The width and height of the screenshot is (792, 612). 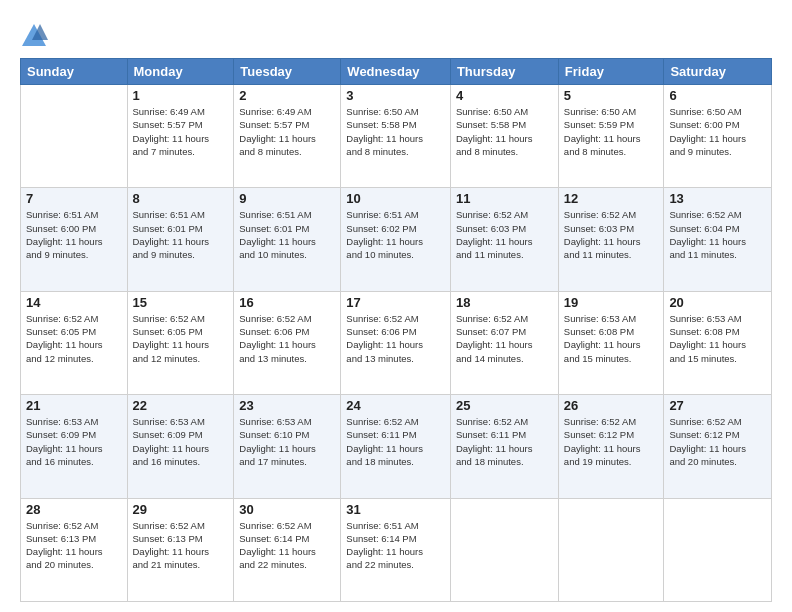 What do you see at coordinates (74, 550) in the screenshot?
I see `calendar-cell: 28Sunrise: 6:52 AM Sunset: 6:13 PM Dayli…` at bounding box center [74, 550].